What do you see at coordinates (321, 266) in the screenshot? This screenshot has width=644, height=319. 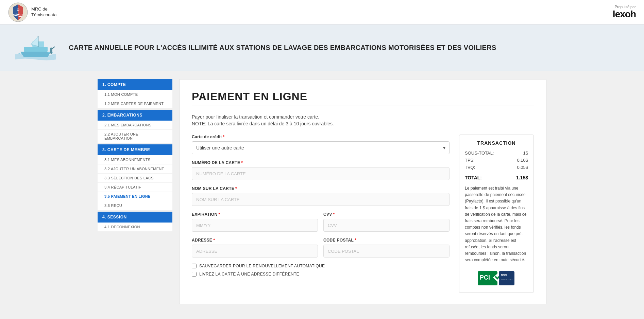 I see `checkbox-save-group: SAUVEGARDER POUR LE RENOUVELLEMENT AUTOM…` at bounding box center [321, 266].